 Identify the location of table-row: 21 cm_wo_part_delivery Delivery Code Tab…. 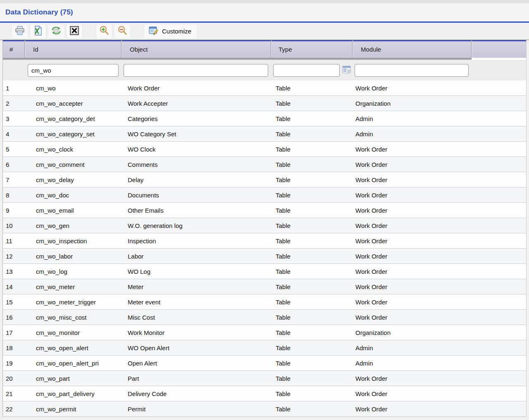
(264, 394).